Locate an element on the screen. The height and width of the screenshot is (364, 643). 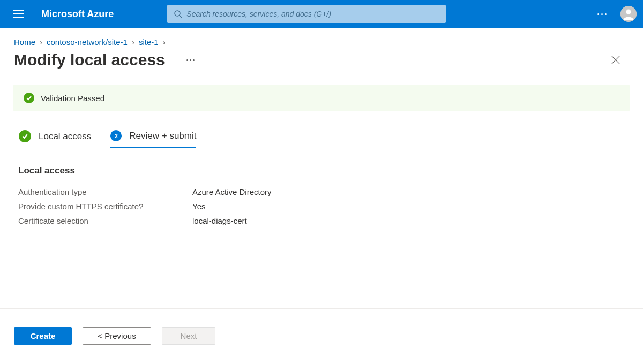
menu-hamburger-icon is located at coordinates (18, 14).